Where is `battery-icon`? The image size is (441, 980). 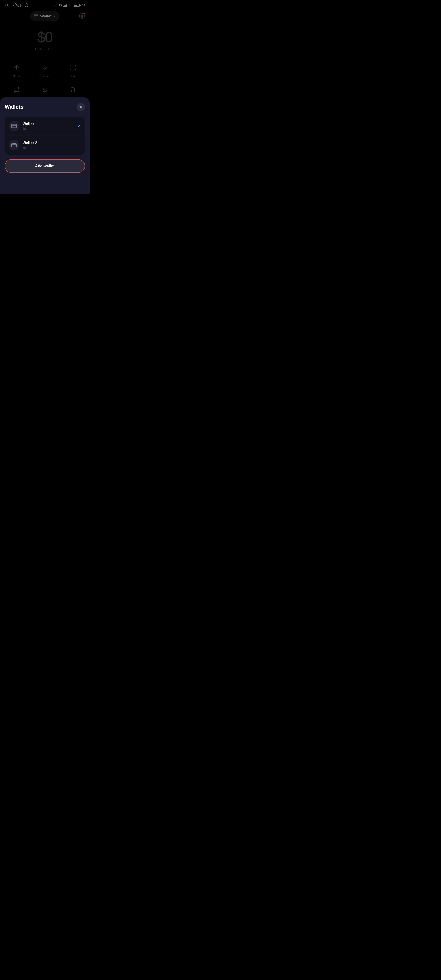
battery-icon is located at coordinates (77, 5).